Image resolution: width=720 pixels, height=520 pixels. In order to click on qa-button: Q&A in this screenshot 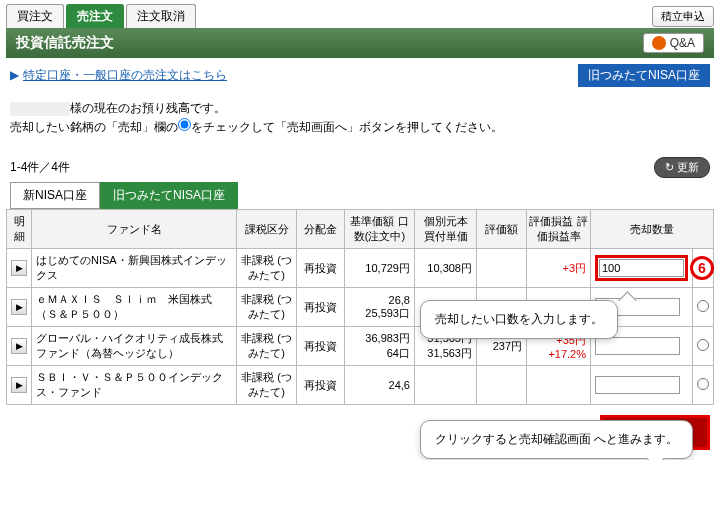, I will do `click(674, 43)`.